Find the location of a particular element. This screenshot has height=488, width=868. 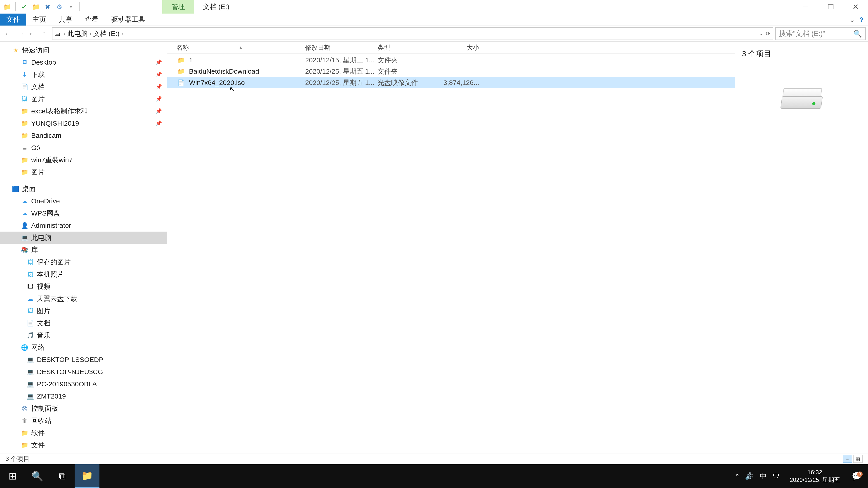

tab-file: 文件 is located at coordinates (13, 20).